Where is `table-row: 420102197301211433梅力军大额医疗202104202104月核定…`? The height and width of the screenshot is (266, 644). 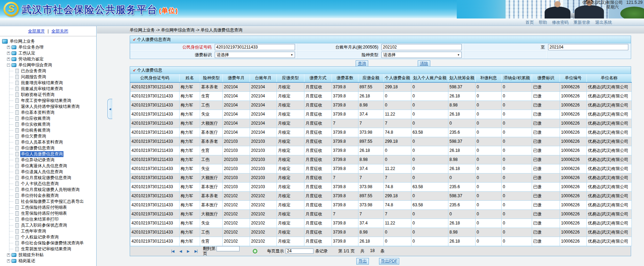
table-row: 420102197301211433梅力军大额医疗202104202104月核定… is located at coordinates (381, 123).